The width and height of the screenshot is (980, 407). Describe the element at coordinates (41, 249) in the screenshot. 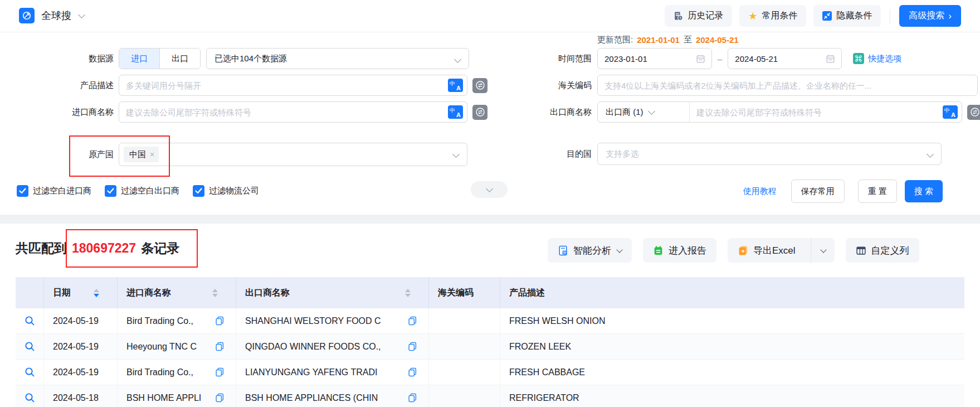

I see `results-prefix: 共匹配到` at that location.